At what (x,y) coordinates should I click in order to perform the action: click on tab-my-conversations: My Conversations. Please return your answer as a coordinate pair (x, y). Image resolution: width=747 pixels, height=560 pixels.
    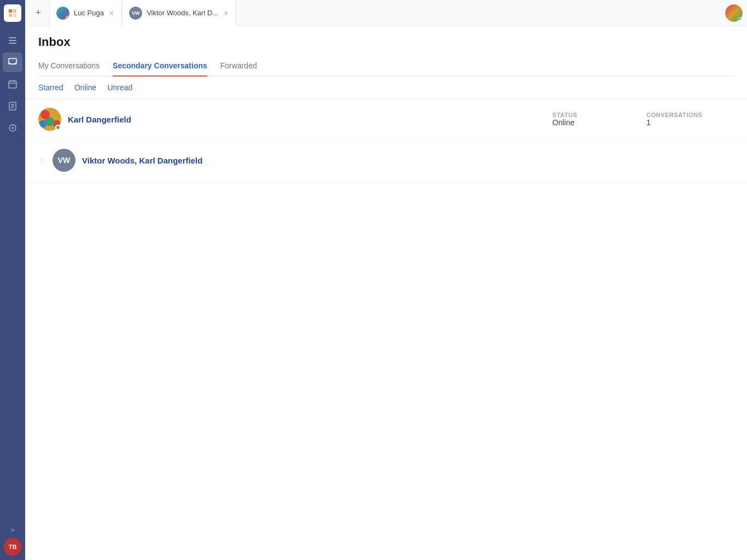
    Looking at the image, I should click on (69, 66).